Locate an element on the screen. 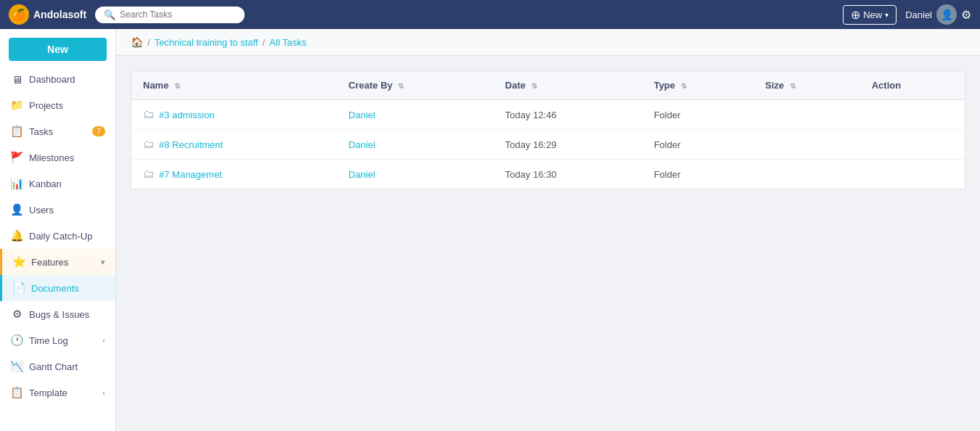 This screenshot has height=431, width=980. table-row: 🗂 #8 Recruitment Daniel Today 16:29 Fold… is located at coordinates (548, 145).